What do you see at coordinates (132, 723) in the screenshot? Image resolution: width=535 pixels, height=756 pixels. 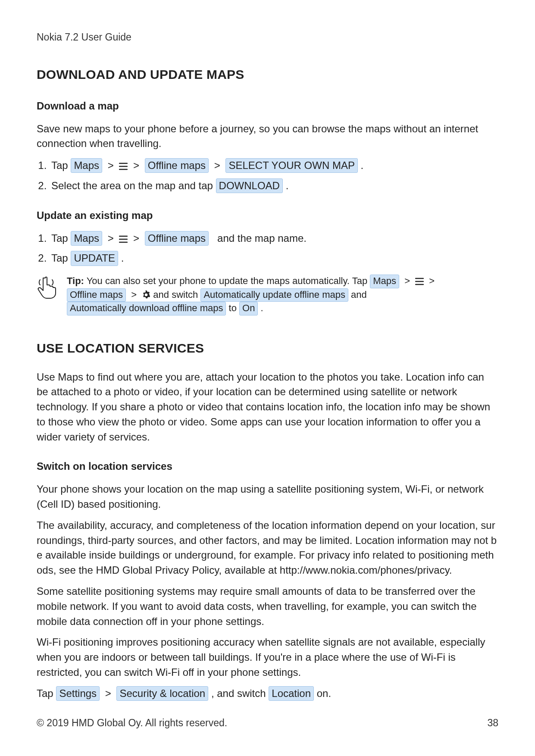 I see `copyright-text: © 2019 HMD Global Oy. All rights reserve…` at bounding box center [132, 723].